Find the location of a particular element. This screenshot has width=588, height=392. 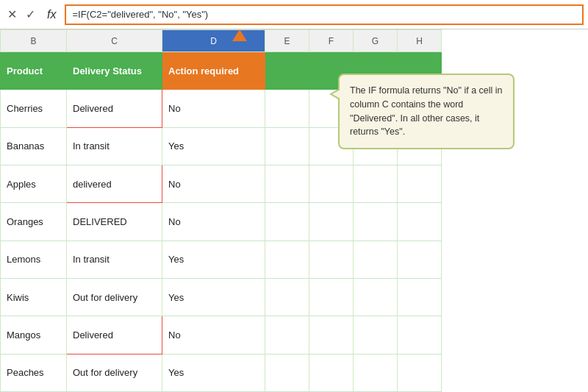

cell-product: Kiwis is located at coordinates (34, 297).